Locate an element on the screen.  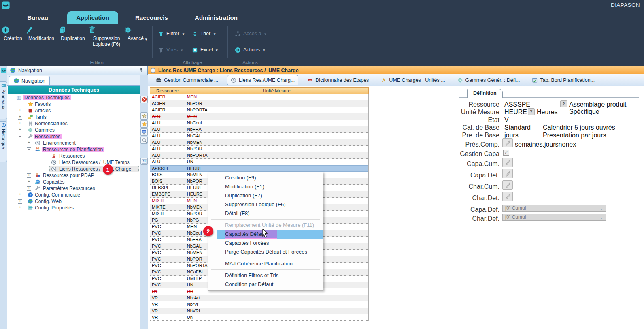
actions-button: Actions▼ is located at coordinates (250, 50).